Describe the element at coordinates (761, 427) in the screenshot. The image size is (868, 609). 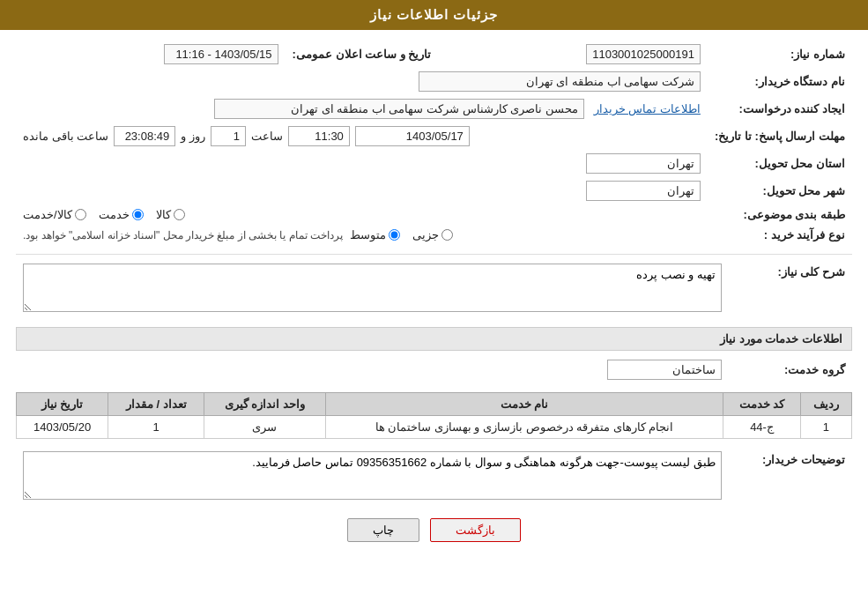
I see `cell-service-code: ج-44` at that location.